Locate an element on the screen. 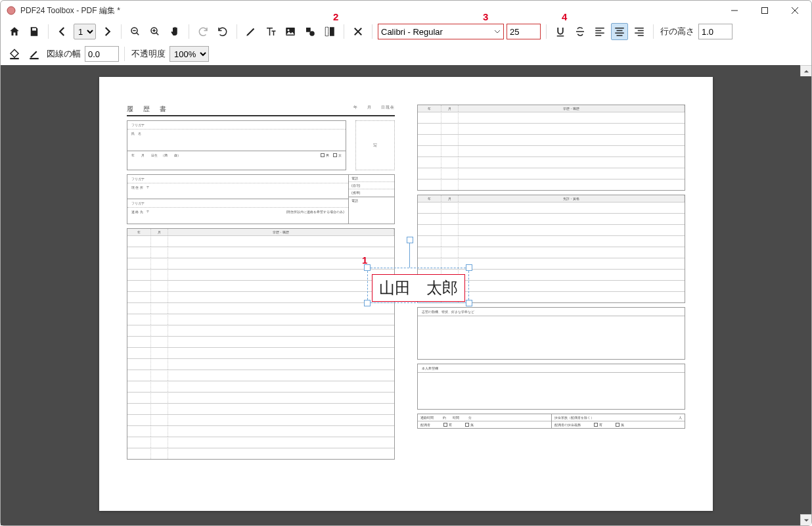 Image resolution: width=812 pixels, height=526 pixels. rotate-handle is located at coordinates (410, 240).